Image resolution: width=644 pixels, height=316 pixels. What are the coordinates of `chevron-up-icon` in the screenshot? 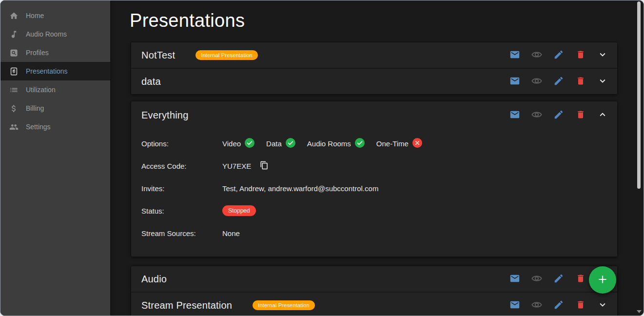 It's located at (603, 115).